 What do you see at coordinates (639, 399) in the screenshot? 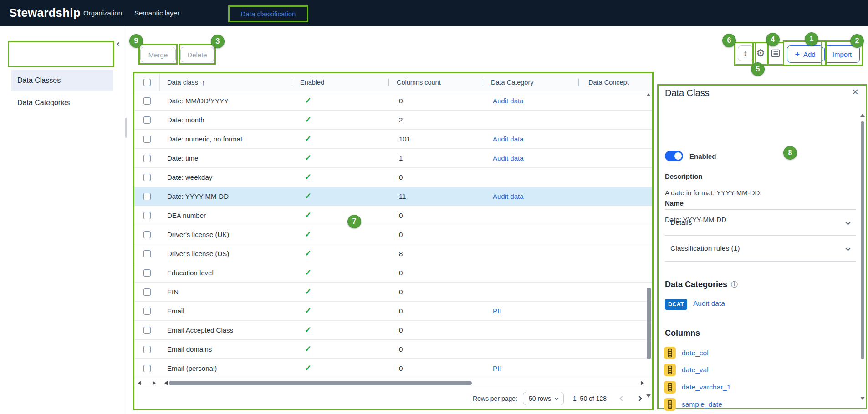
I see `next-page-button` at bounding box center [639, 399].